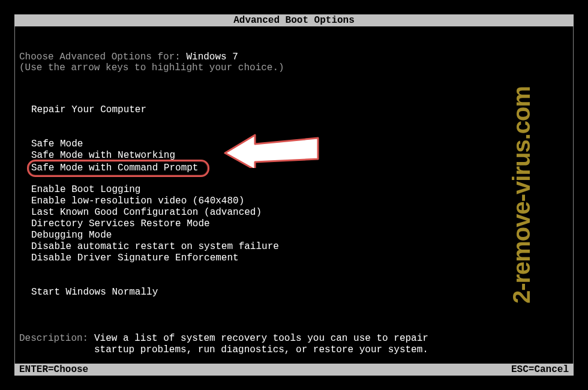  I want to click on choose-line: Choose Advanced Options for: Windows 7, so click(294, 57).